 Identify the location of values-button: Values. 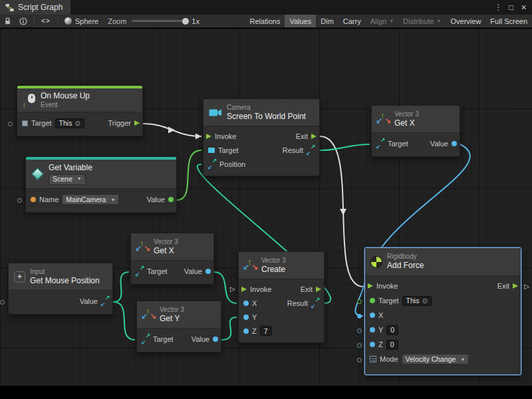
(301, 21).